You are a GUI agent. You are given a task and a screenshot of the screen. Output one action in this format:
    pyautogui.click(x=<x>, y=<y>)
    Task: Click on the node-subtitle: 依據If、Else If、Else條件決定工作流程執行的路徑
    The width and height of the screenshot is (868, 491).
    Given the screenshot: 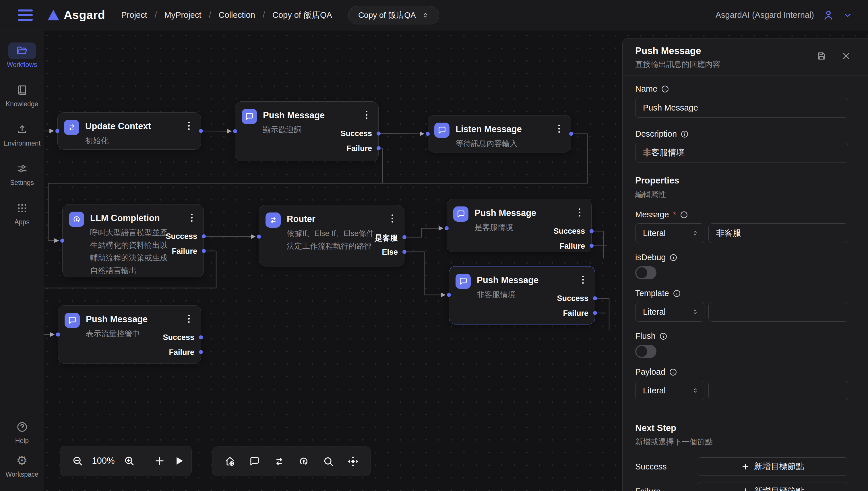 What is the action you would take?
    pyautogui.click(x=332, y=240)
    